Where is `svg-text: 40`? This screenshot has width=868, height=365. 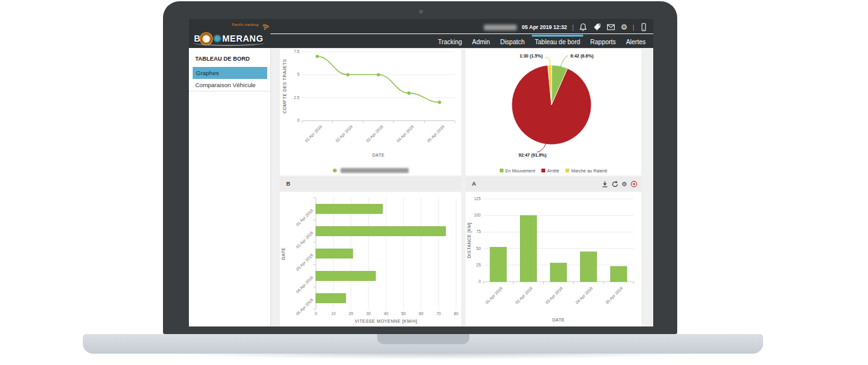
svg-text: 40 is located at coordinates (386, 313).